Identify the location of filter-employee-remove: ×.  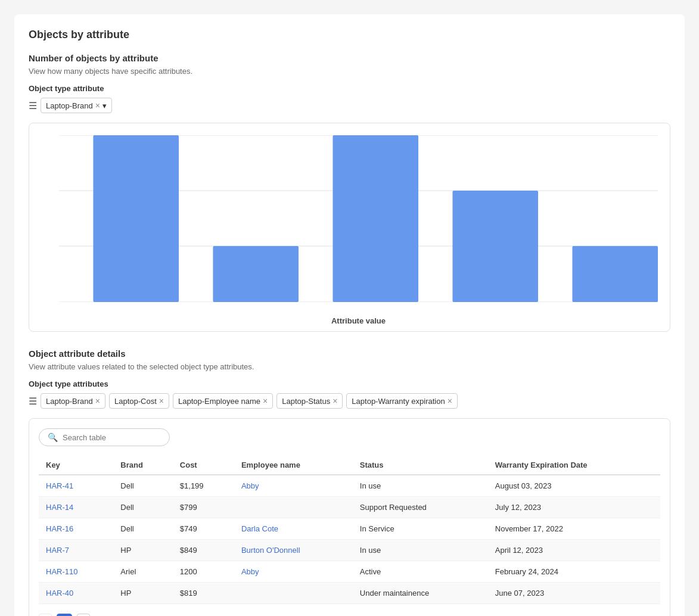
(265, 401).